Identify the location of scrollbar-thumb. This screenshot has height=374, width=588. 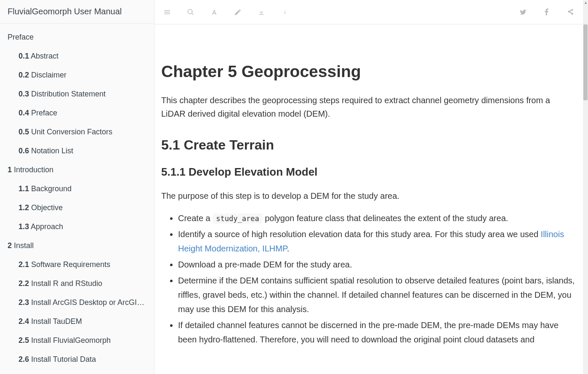
(585, 62).